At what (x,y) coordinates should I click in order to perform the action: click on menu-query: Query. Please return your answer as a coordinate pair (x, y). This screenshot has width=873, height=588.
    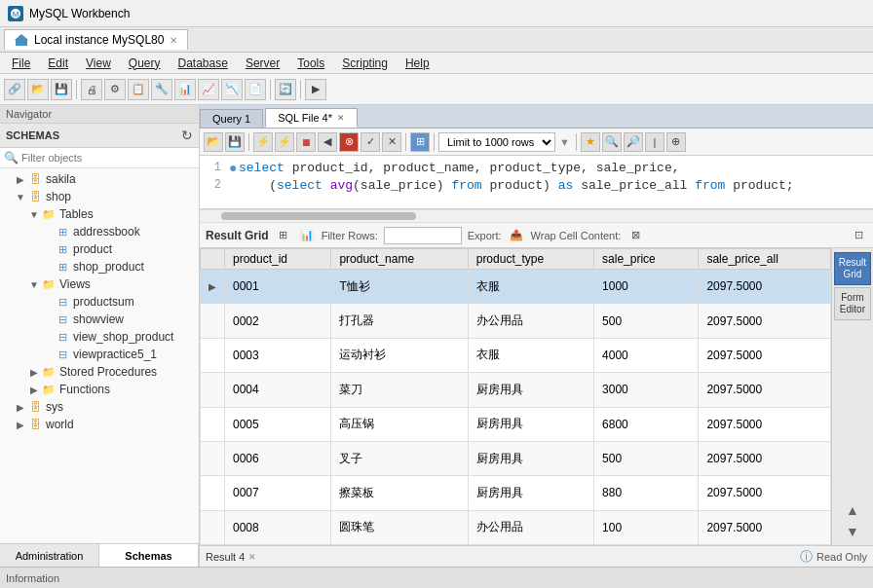
    Looking at the image, I should click on (144, 63).